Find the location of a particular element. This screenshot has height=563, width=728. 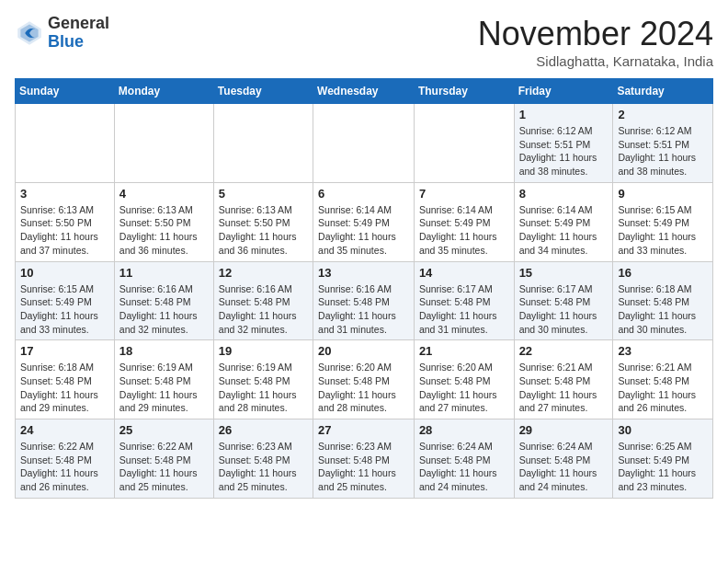

day-number: 2 is located at coordinates (663, 114).